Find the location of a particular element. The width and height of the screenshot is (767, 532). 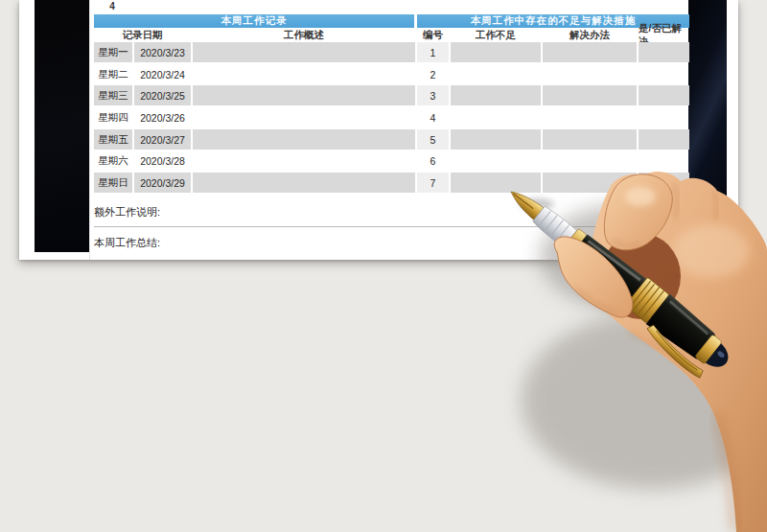

column-header-resolved: 是/否已解决 is located at coordinates (663, 35).